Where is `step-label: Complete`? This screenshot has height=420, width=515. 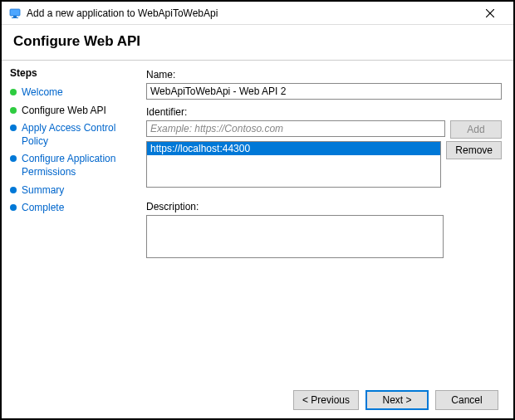
step-label: Complete is located at coordinates (43, 208).